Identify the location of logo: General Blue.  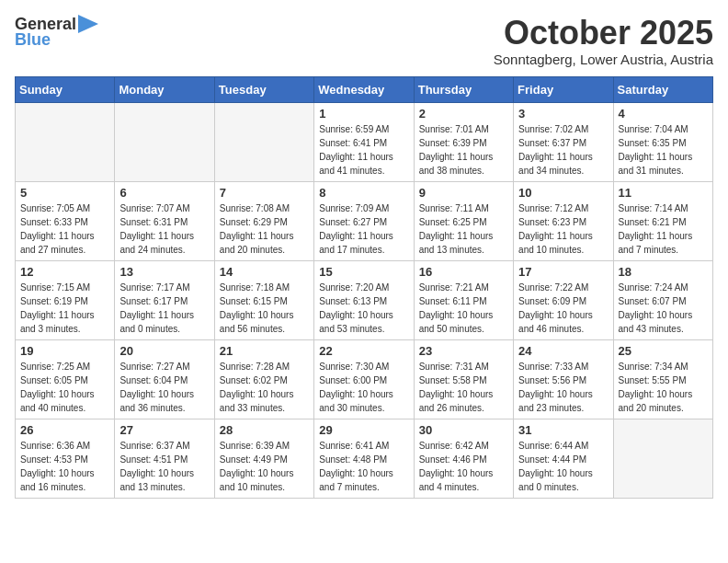
(57, 32).